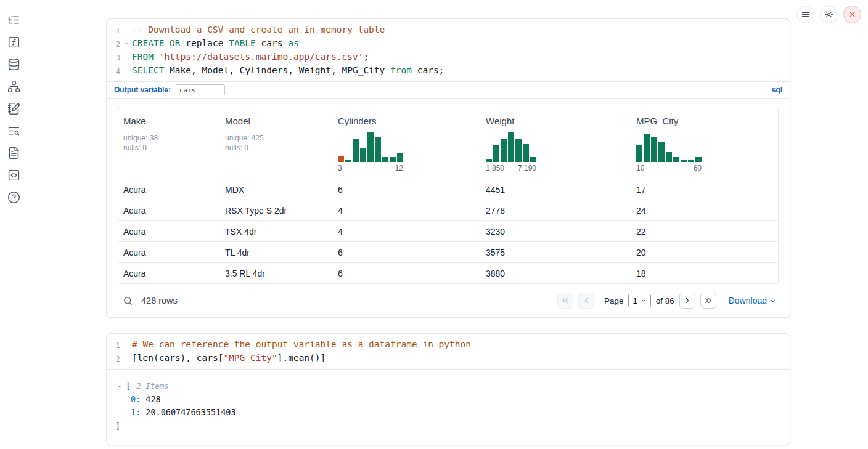  What do you see at coordinates (14, 153) in the screenshot?
I see `file-text-icon` at bounding box center [14, 153].